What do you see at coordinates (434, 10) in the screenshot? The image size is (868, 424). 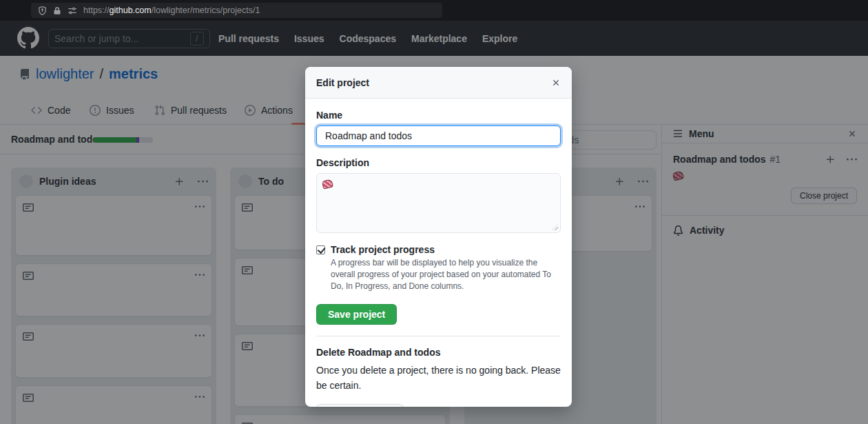 I see `browser-chrome: https://github.com/lowlighter/metrics/pr…` at bounding box center [434, 10].